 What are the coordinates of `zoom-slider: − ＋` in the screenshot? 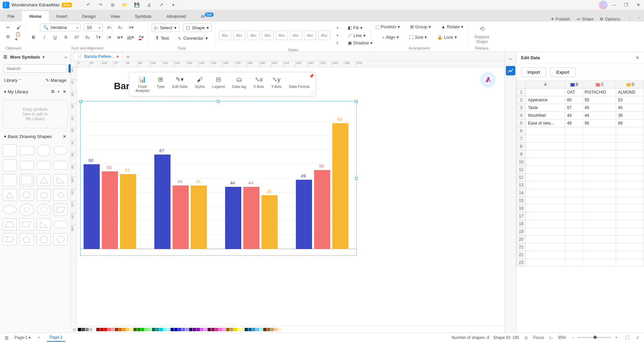 It's located at (595, 337).